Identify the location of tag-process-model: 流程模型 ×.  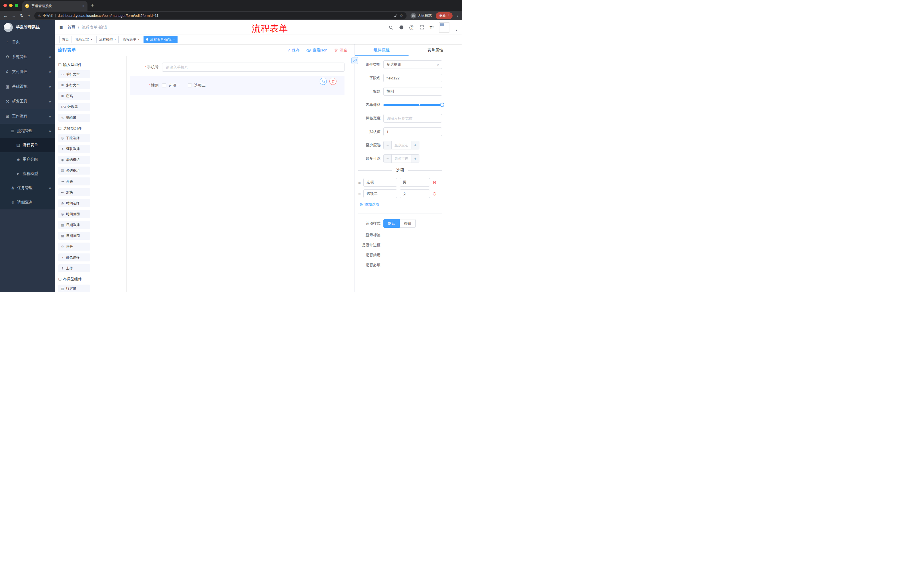
(107, 39).